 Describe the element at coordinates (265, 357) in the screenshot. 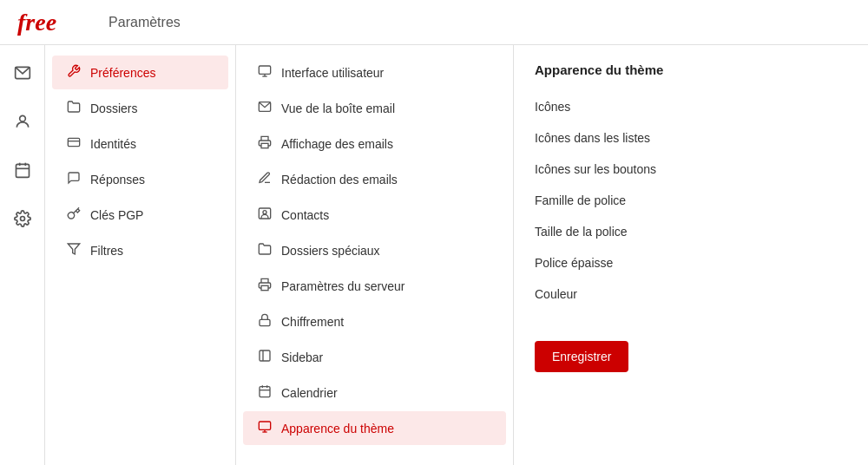

I see `sidebar-icon` at that location.